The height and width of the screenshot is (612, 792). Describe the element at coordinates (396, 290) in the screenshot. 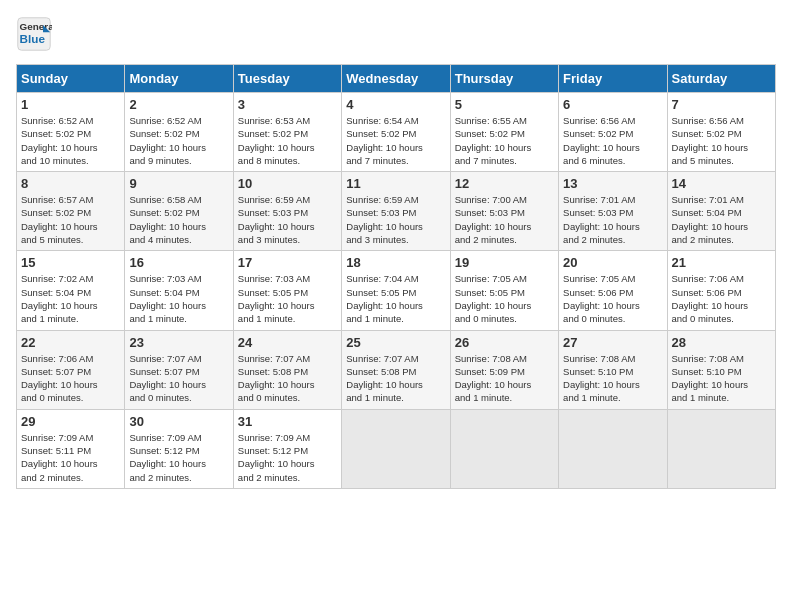

I see `calendar-week-row: 15Sunrise: 7:02 AM Sunset: 5:04 PM Dayli…` at that location.